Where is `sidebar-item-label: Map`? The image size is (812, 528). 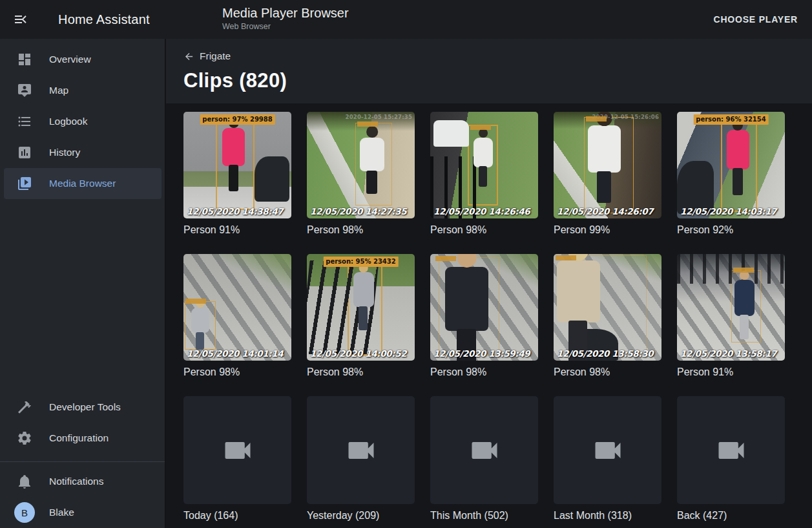 sidebar-item-label: Map is located at coordinates (59, 90).